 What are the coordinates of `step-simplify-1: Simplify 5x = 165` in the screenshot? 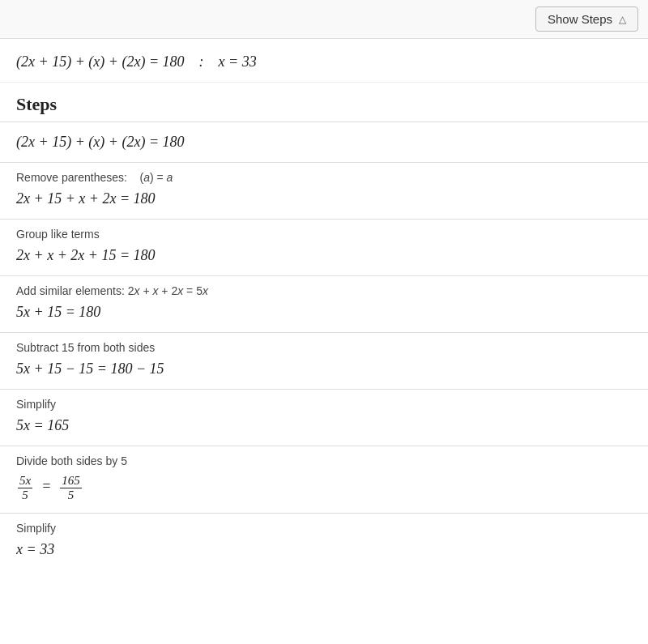 It's located at (324, 417).